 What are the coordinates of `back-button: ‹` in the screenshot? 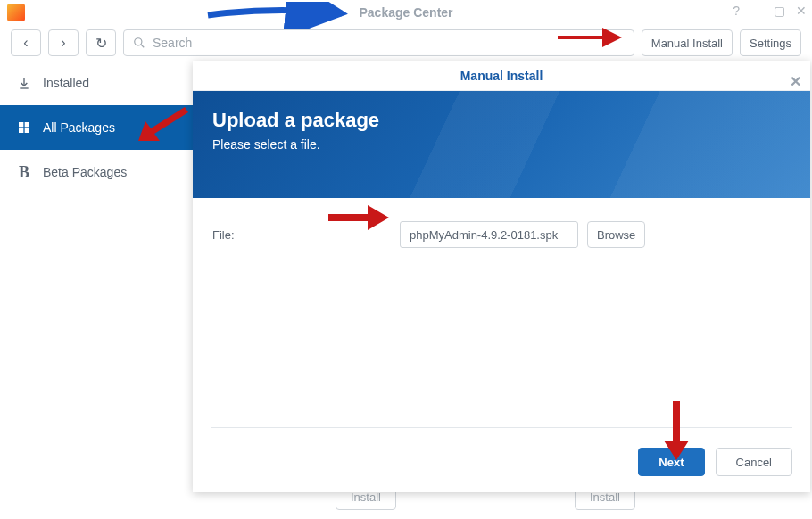 It's located at (26, 43).